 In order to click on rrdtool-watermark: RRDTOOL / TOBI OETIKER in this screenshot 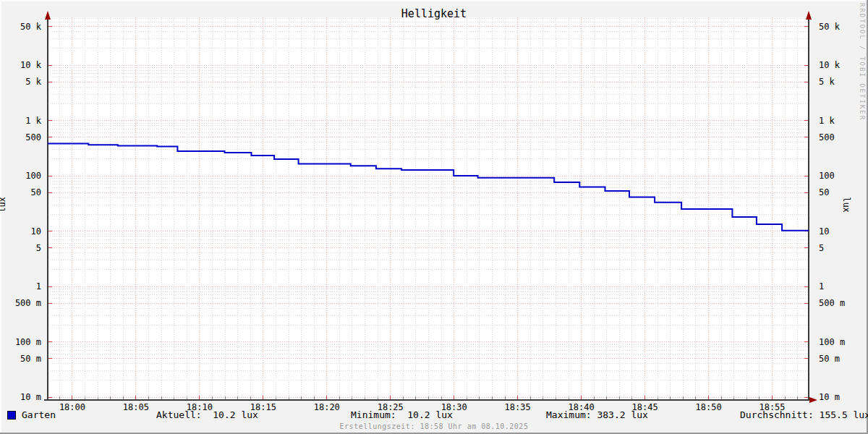, I will do `click(862, 62)`.